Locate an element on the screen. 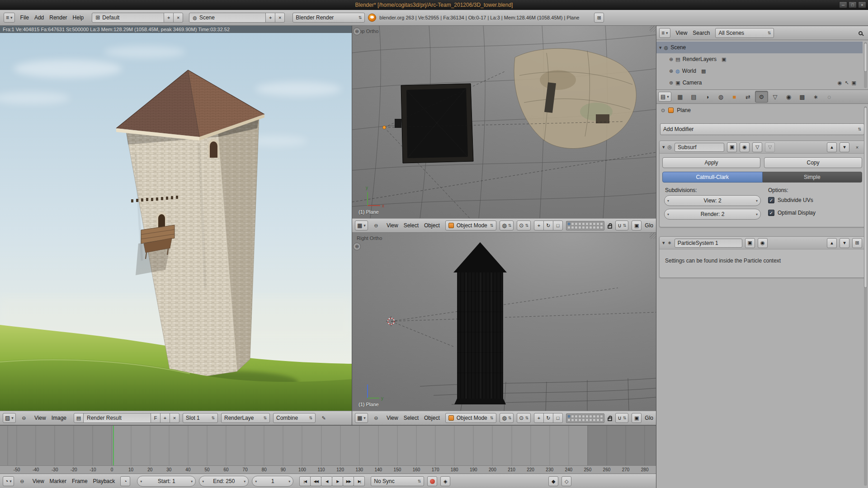 The height and width of the screenshot is (488, 868). tab-render-layers-icon: ▤ is located at coordinates (693, 97).